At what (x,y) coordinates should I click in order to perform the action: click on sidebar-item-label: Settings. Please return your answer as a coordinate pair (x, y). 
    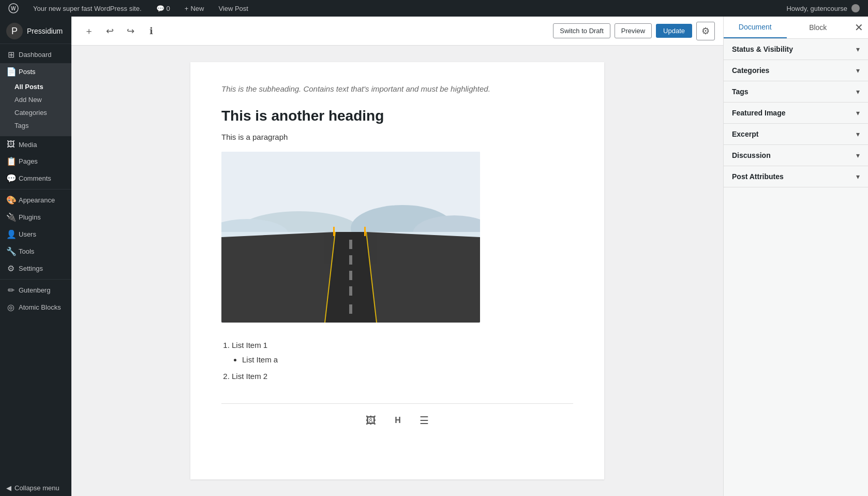
    Looking at the image, I should click on (31, 268).